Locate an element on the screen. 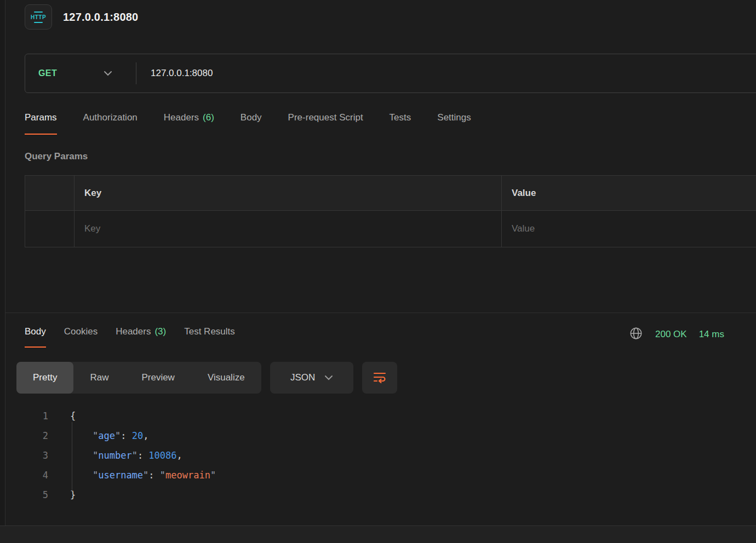 The height and width of the screenshot is (543, 756). code-line: 4 "username": "meowrain" is located at coordinates (116, 475).